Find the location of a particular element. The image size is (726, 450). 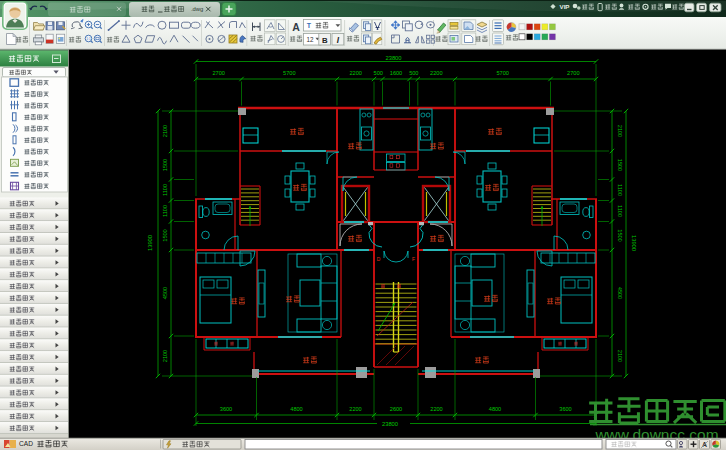

svg-text: D is located at coordinates (379, 259).